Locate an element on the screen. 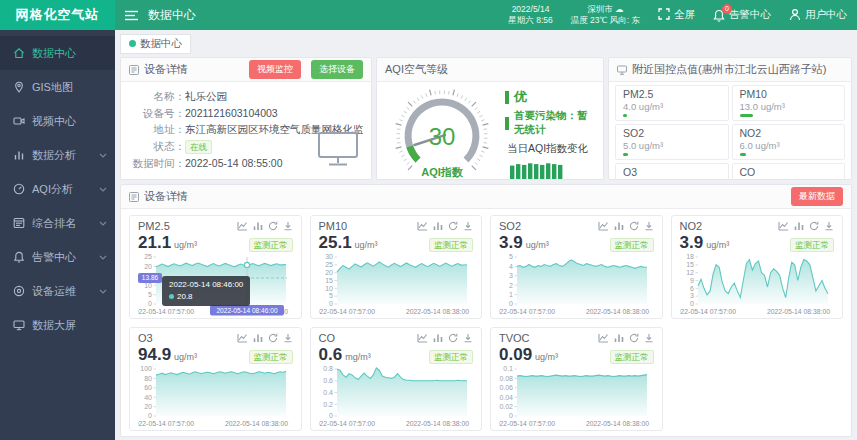 Image resolution: width=857 pixels, height=440 pixels. card-header: PM10 is located at coordinates (396, 226).